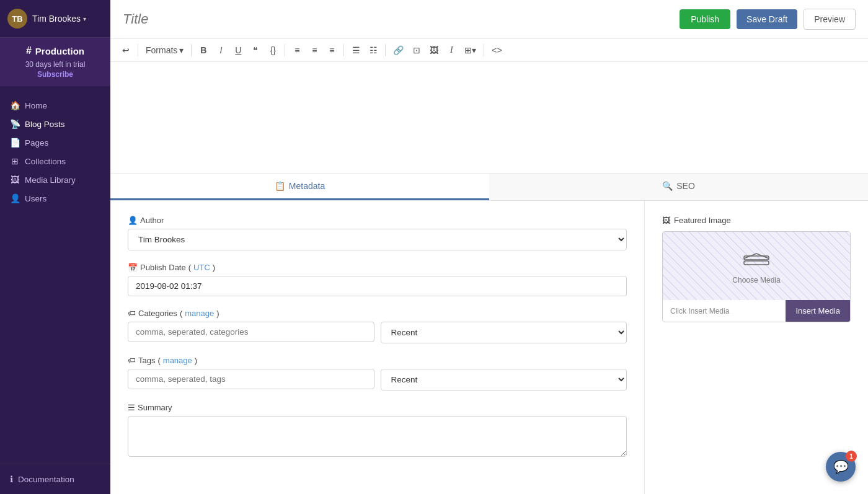 This screenshot has height=494, width=868. Describe the element at coordinates (377, 373) in the screenshot. I see `tags-field-group: 🏷 Tags (manage) Recent` at that location.